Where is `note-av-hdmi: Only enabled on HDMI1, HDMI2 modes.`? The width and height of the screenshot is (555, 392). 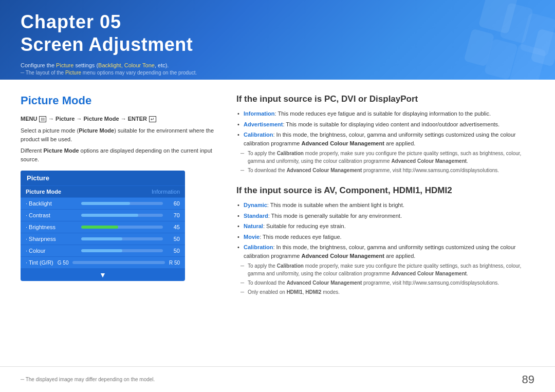 note-av-hdmi: Only enabled on HDMI1, HDMI2 modes. is located at coordinates (385, 292).